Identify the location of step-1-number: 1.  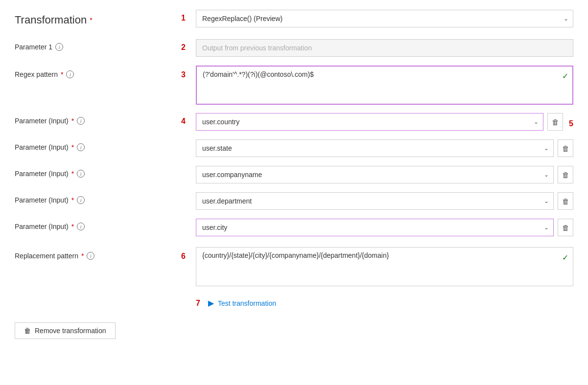
(183, 18).